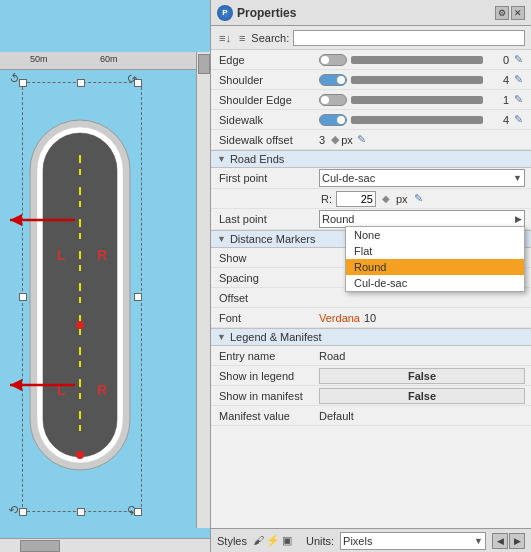 This screenshot has height=552, width=531. I want to click on last-point-value: Round, so click(338, 219).